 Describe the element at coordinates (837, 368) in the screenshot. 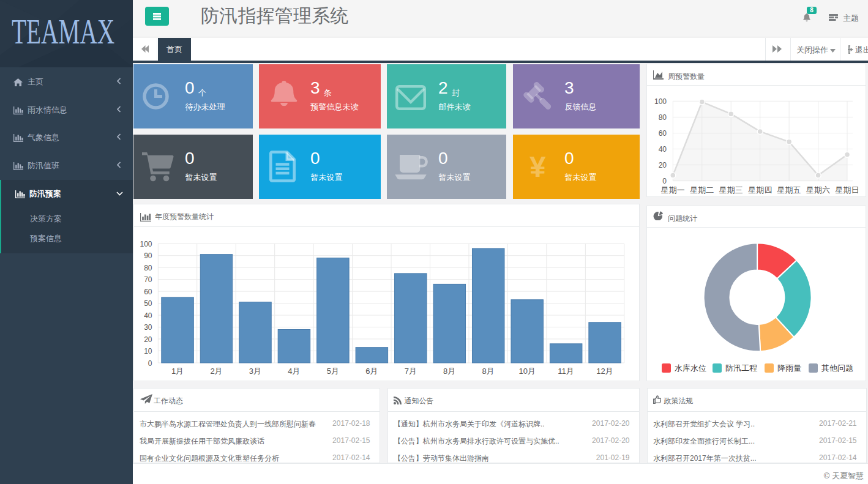

I see `svg-text: 其他问题` at that location.